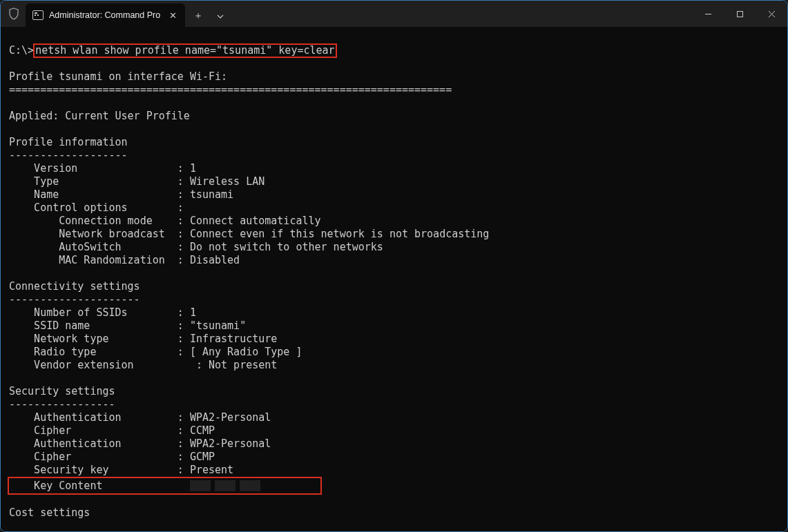 Image resolution: width=788 pixels, height=532 pixels. What do you see at coordinates (740, 14) in the screenshot?
I see `maximize-button` at bounding box center [740, 14].